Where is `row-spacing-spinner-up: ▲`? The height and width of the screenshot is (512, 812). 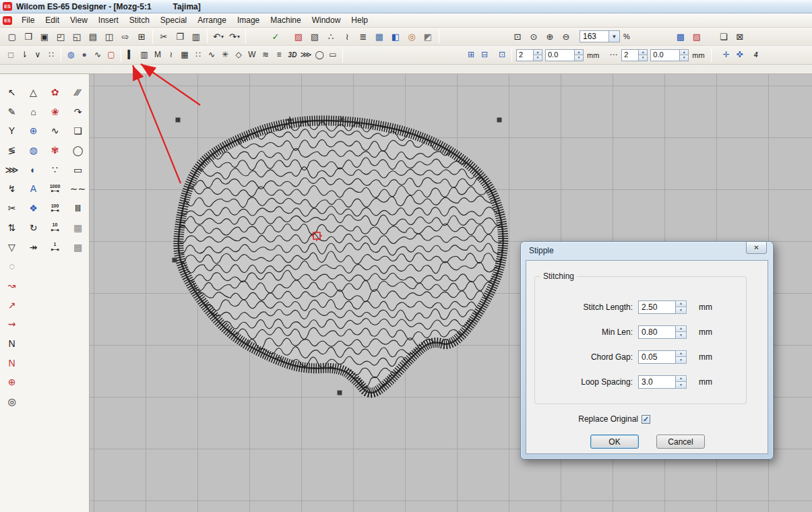
row-spacing-spinner-up: ▲ is located at coordinates (685, 53).